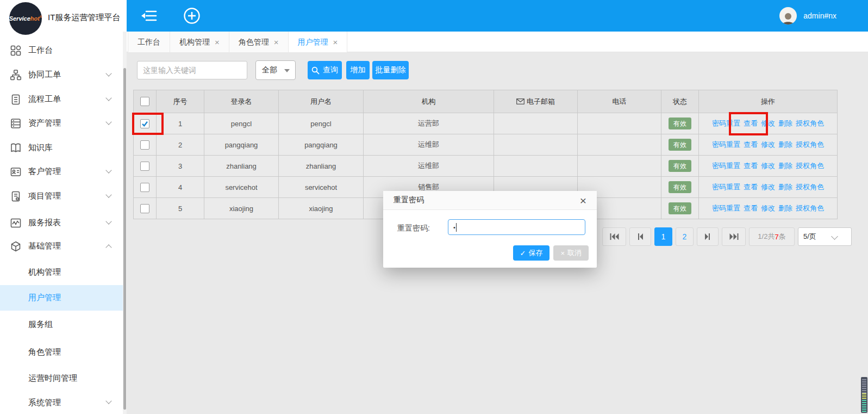 The image size is (868, 414). Describe the element at coordinates (685, 237) in the screenshot. I see `page-button-2: 2` at that location.